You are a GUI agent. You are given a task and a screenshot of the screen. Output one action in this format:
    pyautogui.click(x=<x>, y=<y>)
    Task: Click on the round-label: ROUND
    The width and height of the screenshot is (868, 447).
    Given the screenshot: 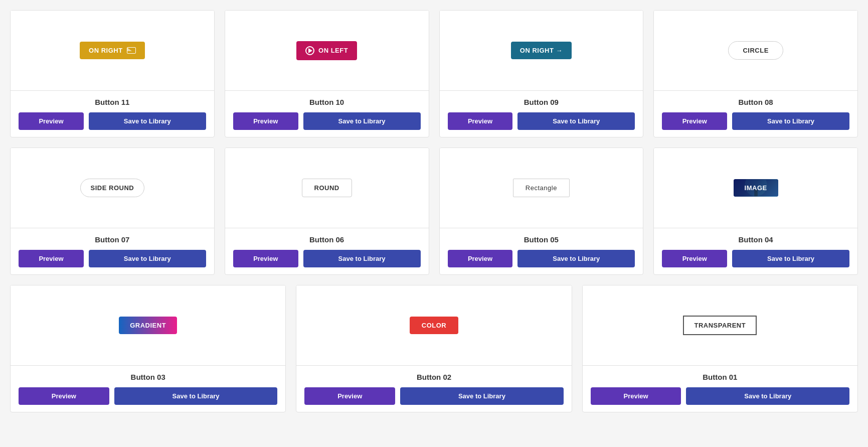 What is the action you would take?
    pyautogui.click(x=327, y=188)
    